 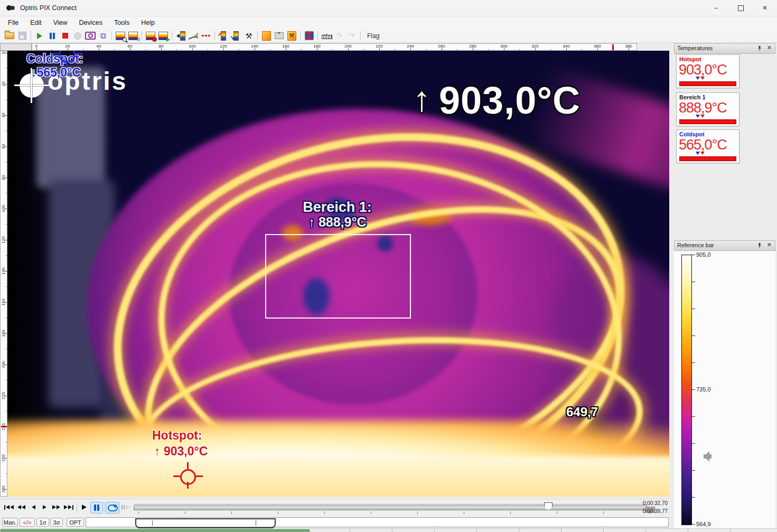 What do you see at coordinates (338, 276) in the screenshot?
I see `area-measure-rectangle` at bounding box center [338, 276].